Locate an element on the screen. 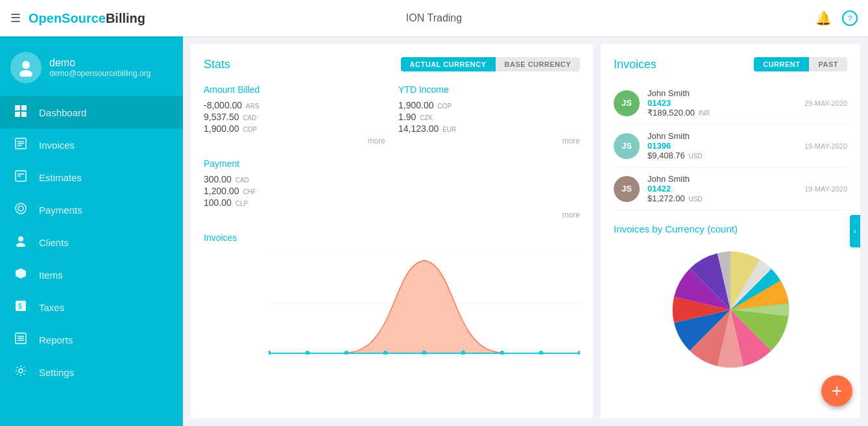  stat-item: 9,537.50 CAD is located at coordinates (295, 117).